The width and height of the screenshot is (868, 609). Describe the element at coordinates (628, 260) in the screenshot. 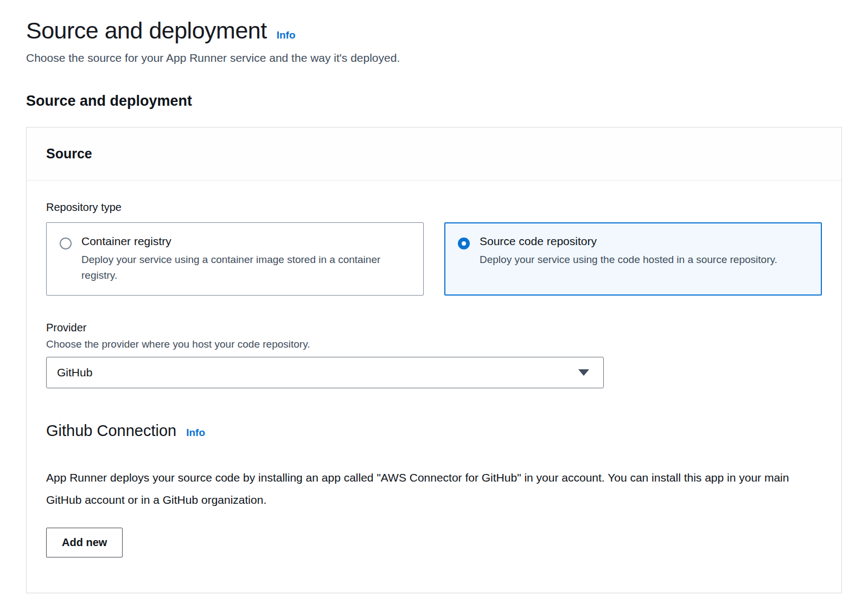

I see `tile-source-code-repository-description: Deploy your service using the code hoste…` at that location.